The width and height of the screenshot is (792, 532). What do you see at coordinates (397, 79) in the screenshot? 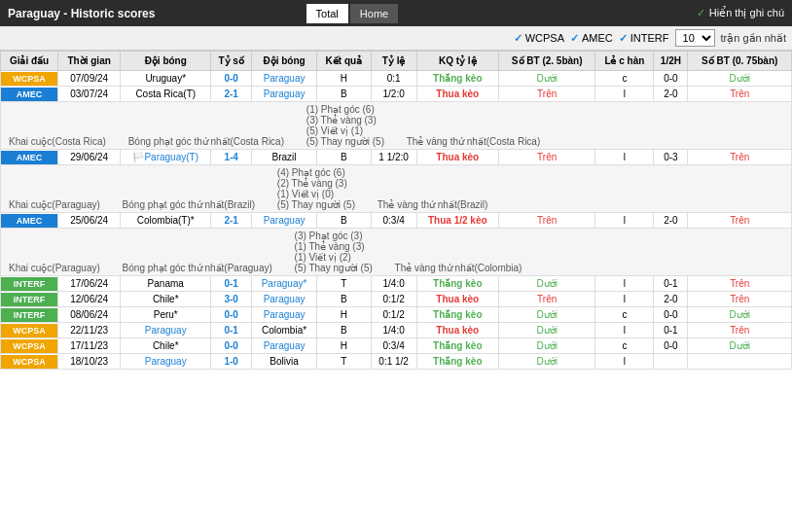
I see `table-row: WCPSA 07/09/24 Uruguay* 0-0 Paraguay H 0…` at bounding box center [397, 79].